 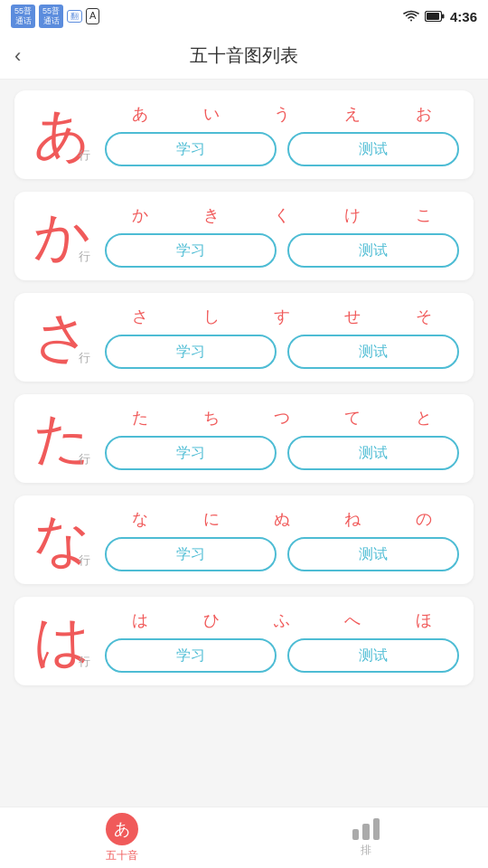 I want to click on kana-char: は, so click(x=140, y=620).